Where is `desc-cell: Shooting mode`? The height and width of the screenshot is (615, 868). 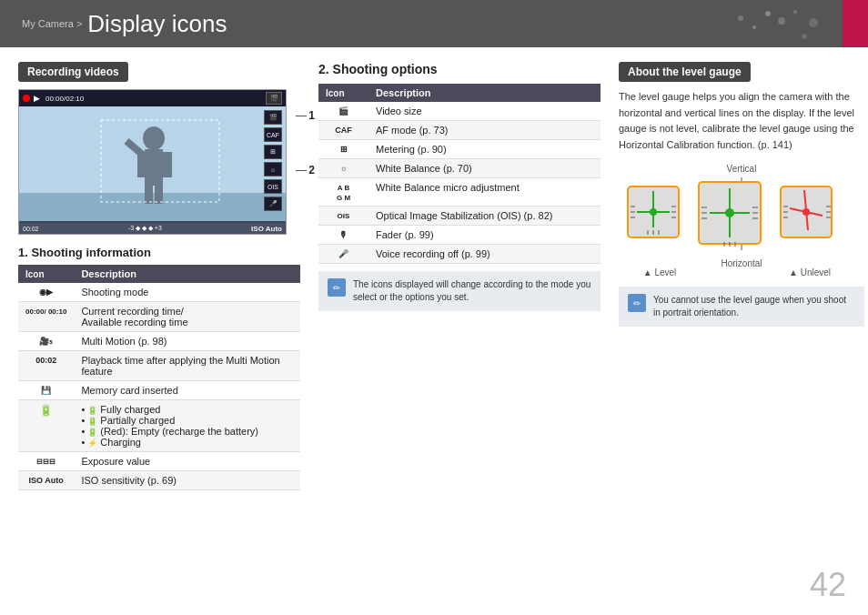
desc-cell: Shooting mode is located at coordinates (187, 293).